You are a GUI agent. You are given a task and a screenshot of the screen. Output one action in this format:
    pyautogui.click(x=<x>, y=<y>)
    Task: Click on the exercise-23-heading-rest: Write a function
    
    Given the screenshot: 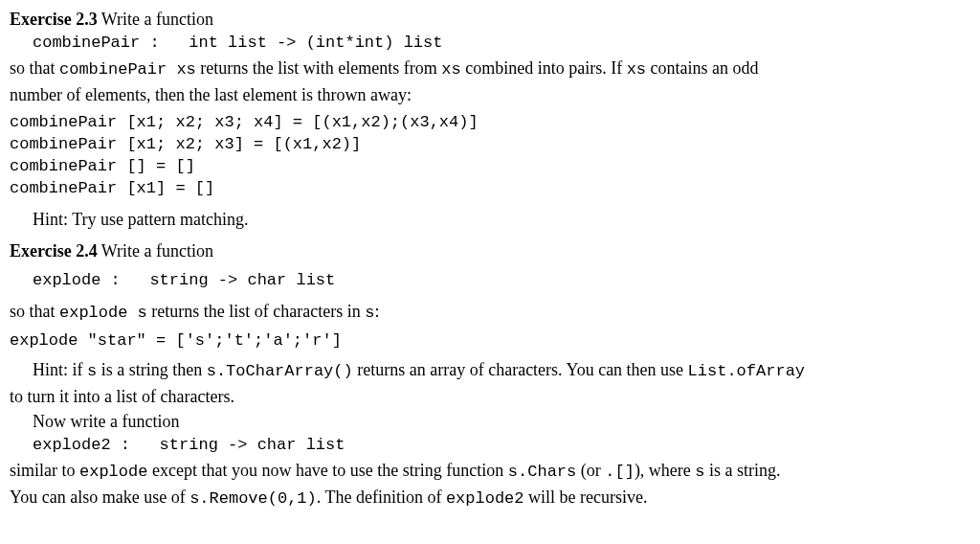 What is the action you would take?
    pyautogui.click(x=155, y=19)
    